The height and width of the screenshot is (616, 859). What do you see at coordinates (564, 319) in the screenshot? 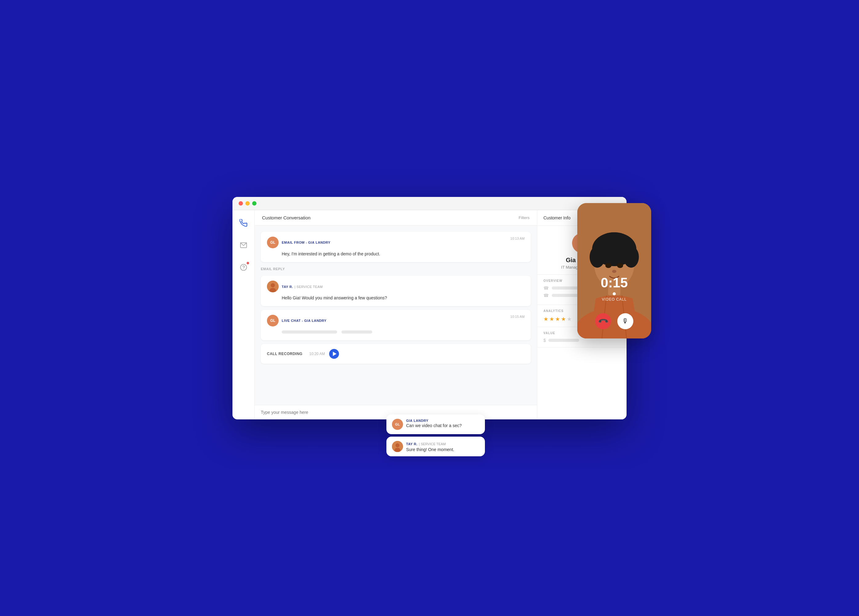
I see `star-4: ★` at bounding box center [564, 319].